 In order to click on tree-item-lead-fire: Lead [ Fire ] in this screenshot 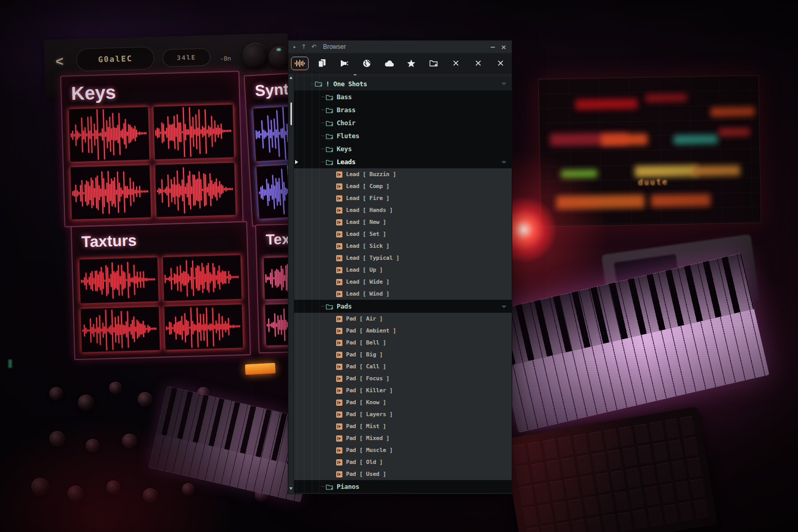, I will do `click(403, 198)`.